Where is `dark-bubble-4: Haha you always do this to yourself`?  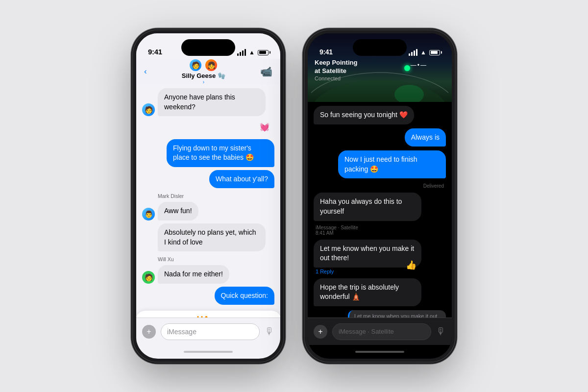
dark-bubble-4: Haha you always do this to yourself is located at coordinates (368, 207).